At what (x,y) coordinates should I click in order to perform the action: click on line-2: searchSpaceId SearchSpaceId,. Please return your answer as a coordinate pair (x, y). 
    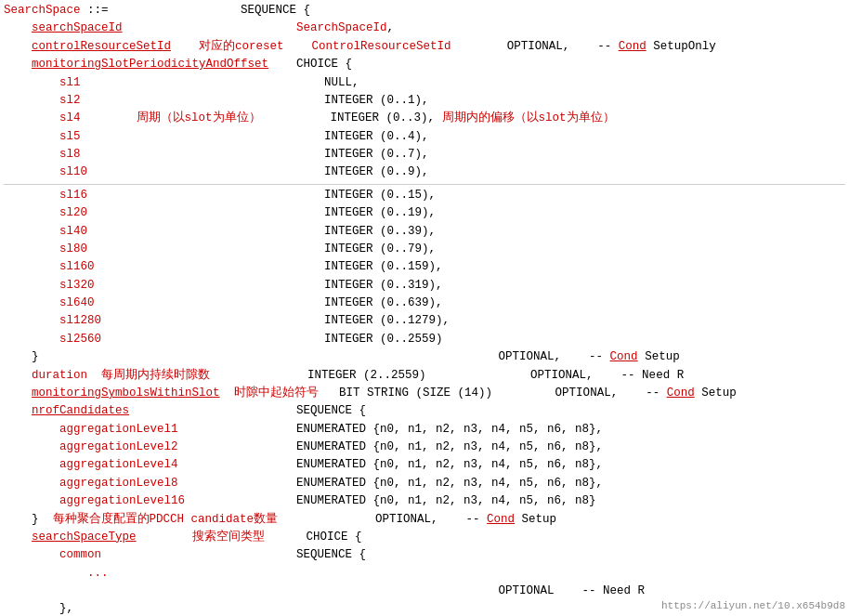
    Looking at the image, I should click on (424, 28).